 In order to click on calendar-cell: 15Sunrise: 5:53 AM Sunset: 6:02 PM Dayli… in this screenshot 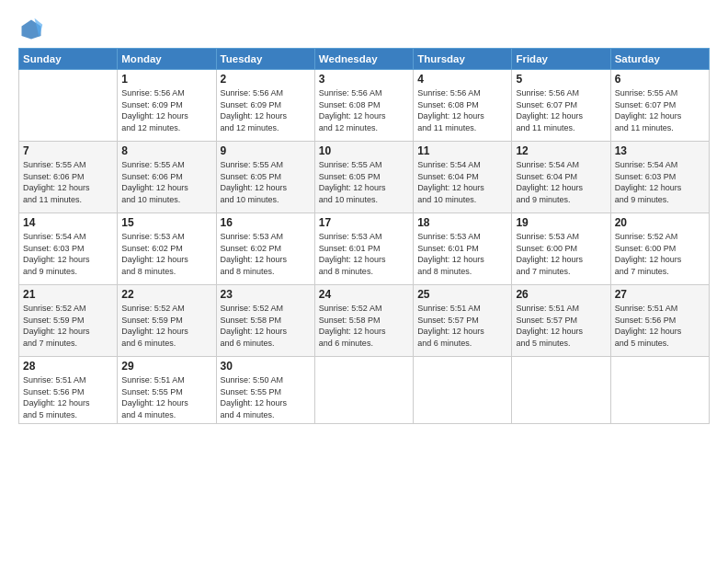, I will do `click(167, 249)`.